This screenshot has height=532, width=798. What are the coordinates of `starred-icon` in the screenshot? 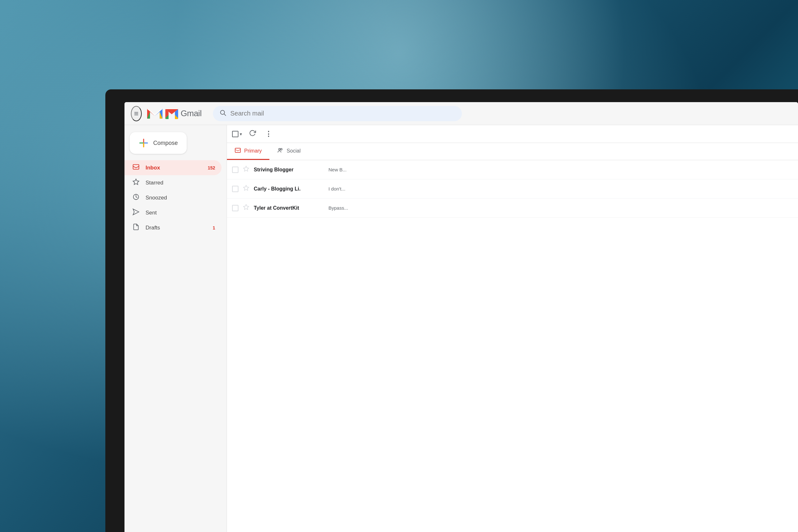 It's located at (136, 183).